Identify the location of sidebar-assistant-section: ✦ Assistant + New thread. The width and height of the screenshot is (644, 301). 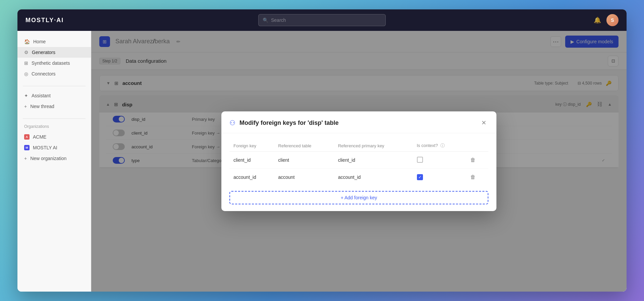
(54, 101).